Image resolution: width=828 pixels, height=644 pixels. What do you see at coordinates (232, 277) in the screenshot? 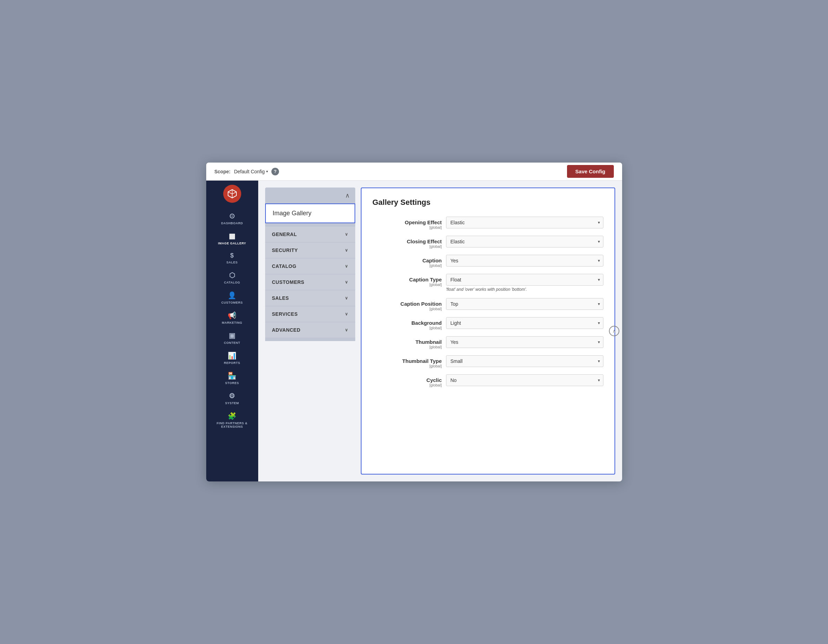
I see `sidebar-item-catalog: ⬡ CATALOG` at bounding box center [232, 277].